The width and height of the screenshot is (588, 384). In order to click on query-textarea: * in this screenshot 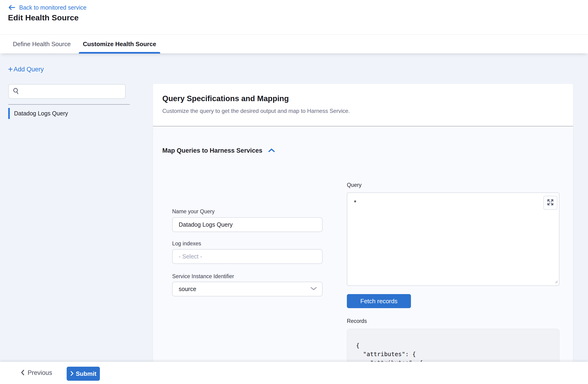, I will do `click(453, 239)`.